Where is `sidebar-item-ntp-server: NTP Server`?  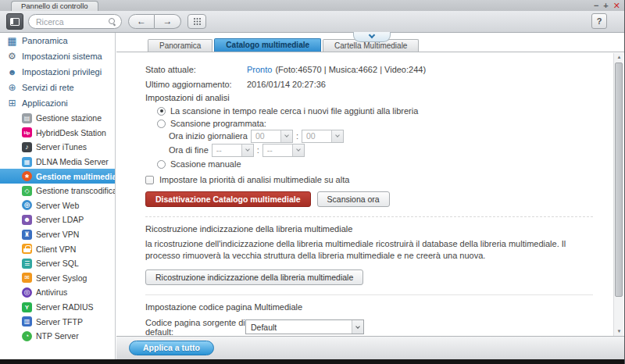 sidebar-item-ntp-server: NTP Server is located at coordinates (58, 336).